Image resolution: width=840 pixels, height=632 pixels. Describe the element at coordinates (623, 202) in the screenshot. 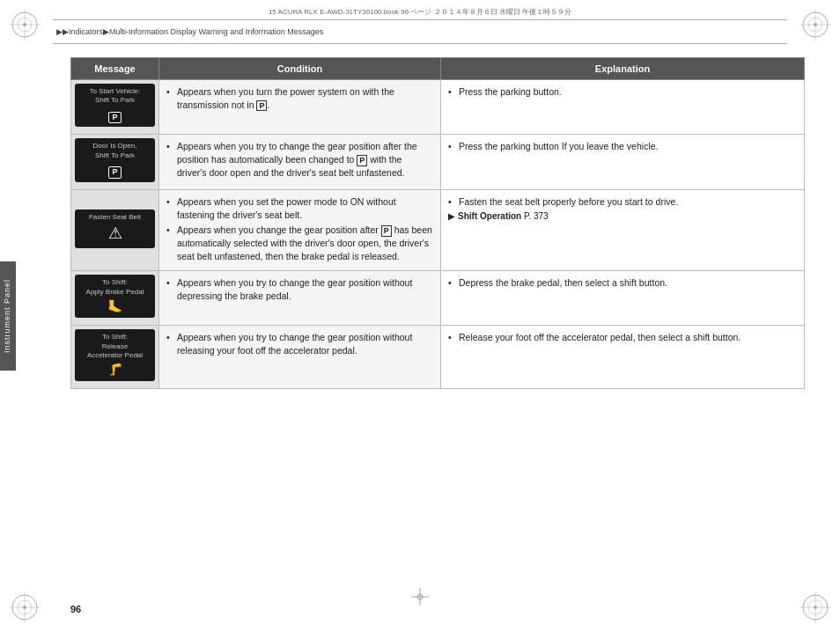

I see `explanation-item-3: Fasten the seat belt properly before you…` at that location.